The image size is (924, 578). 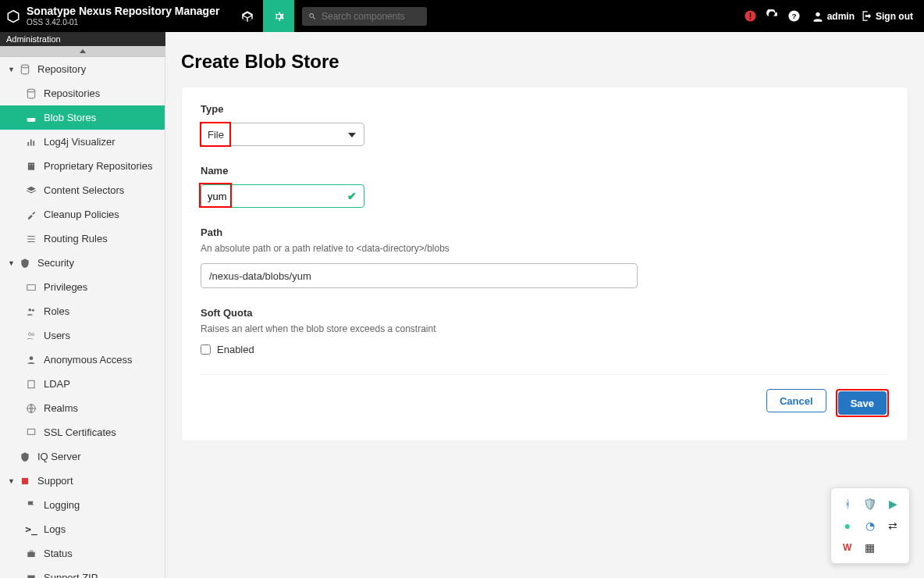 What do you see at coordinates (818, 16) in the screenshot?
I see `user-icon` at bounding box center [818, 16].